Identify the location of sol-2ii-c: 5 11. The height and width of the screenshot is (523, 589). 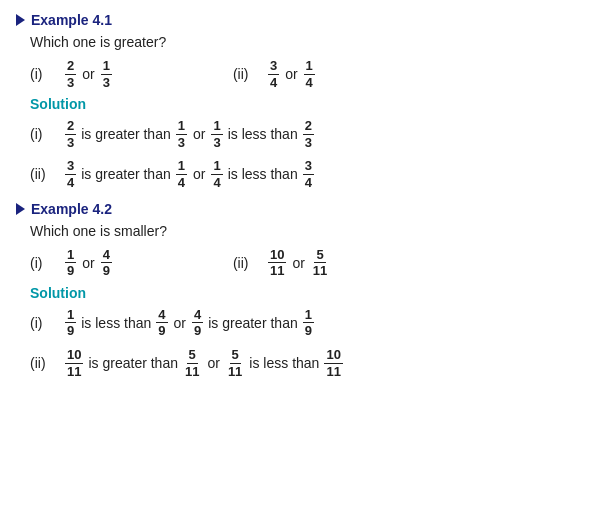
(235, 363).